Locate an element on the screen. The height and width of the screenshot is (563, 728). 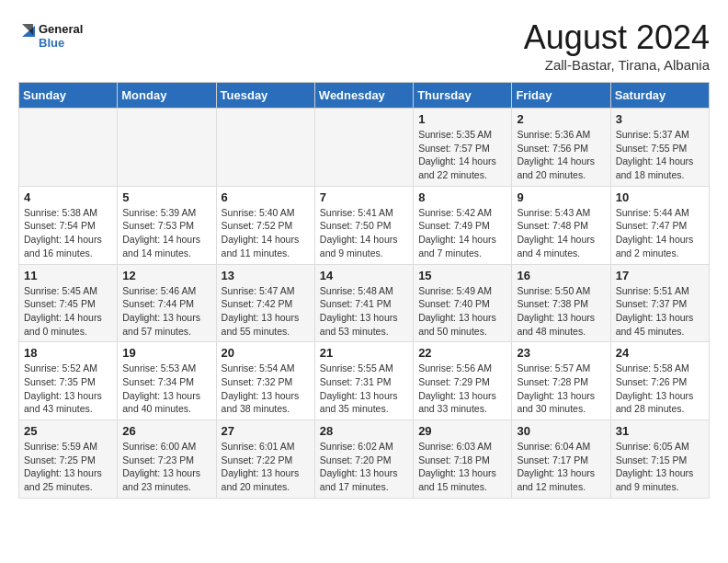
day-number: 20 is located at coordinates (266, 353).